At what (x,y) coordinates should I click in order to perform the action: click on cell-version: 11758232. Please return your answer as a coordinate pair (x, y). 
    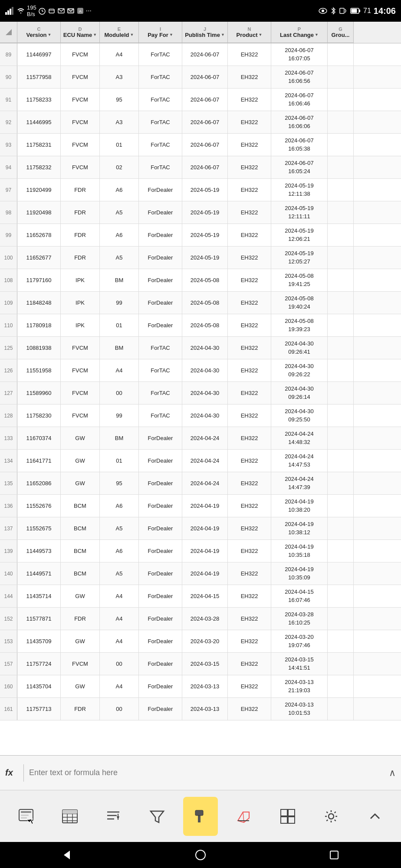
    Looking at the image, I should click on (39, 168).